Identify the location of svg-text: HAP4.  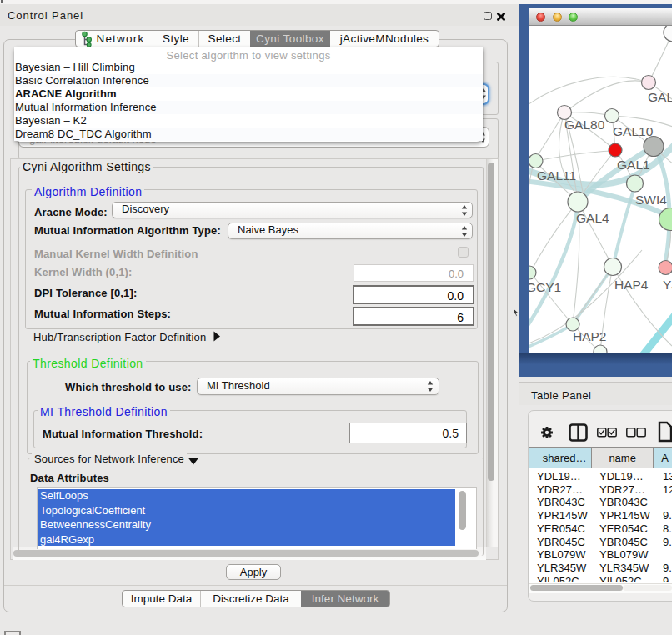
(632, 285).